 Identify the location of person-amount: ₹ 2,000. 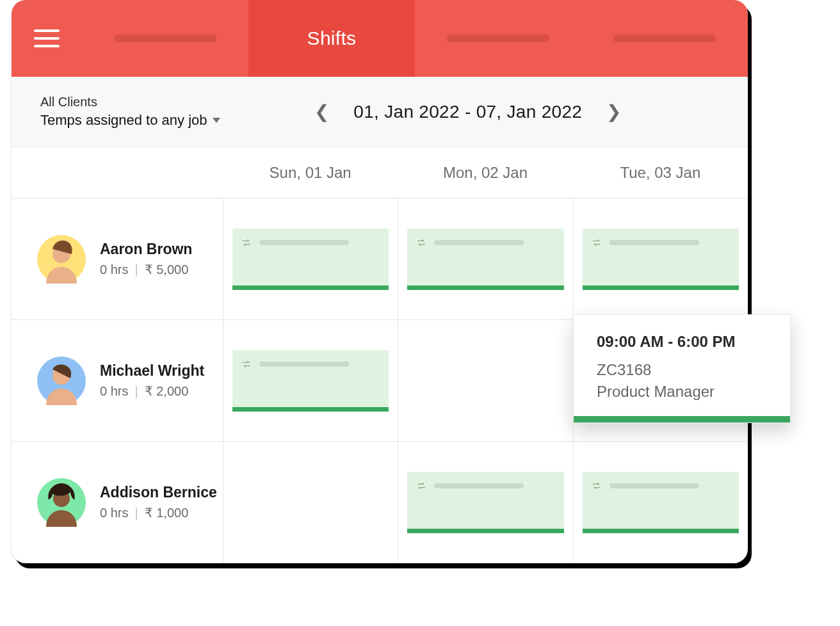
(166, 391).